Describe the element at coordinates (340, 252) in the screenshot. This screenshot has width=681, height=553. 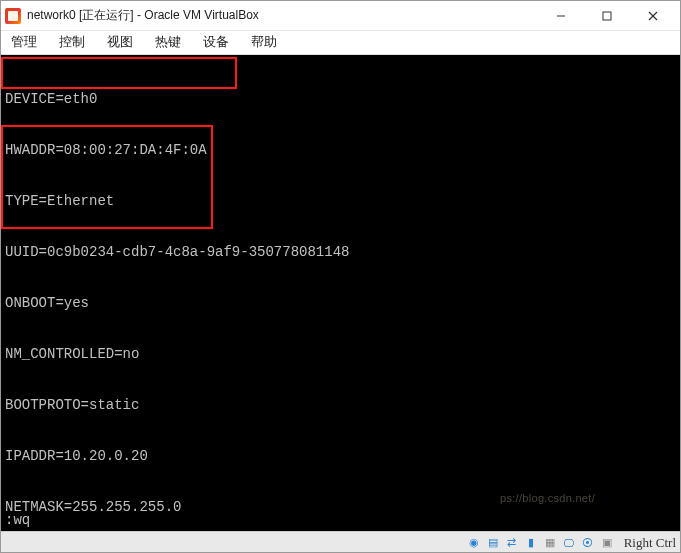
I see `config-line: UUID=0c9b0234-cdb7-4c8a-9af9-35077808114…` at that location.